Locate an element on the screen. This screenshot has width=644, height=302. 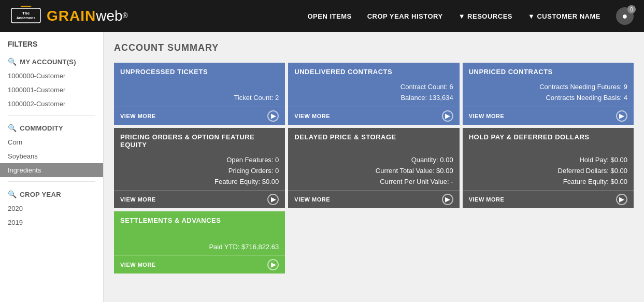
card-body-hold-pay: Hold Pay: $0.00 Deferred Dollars: $0.00 … is located at coordinates (548, 167).